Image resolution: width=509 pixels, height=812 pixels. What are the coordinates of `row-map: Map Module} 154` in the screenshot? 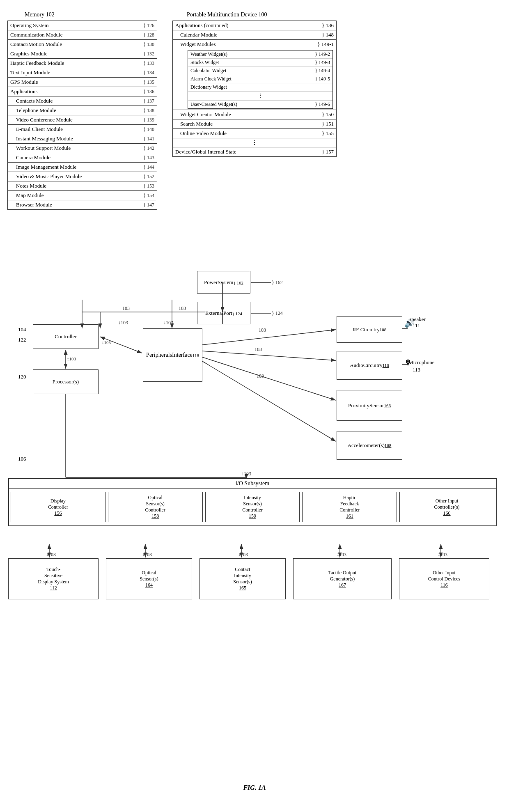 It's located at (82, 195).